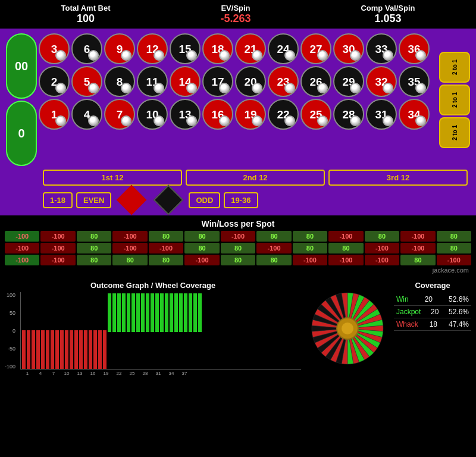  I want to click on total-amt-bet-label: Total Amt Bet, so click(86, 8).